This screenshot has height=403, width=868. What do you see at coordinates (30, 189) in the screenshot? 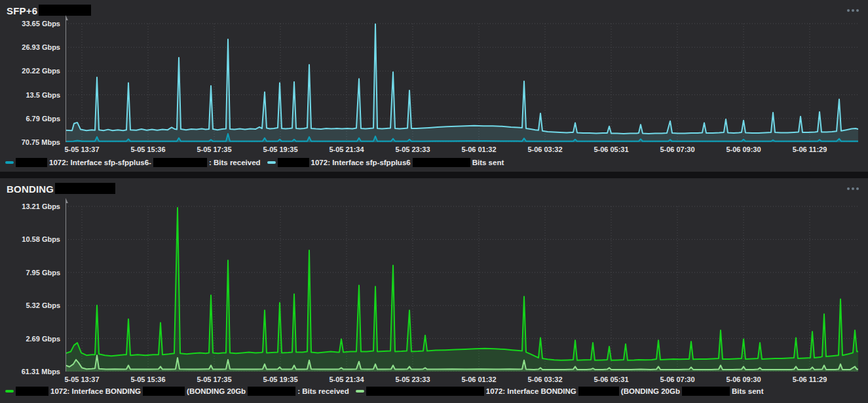
I see `panel-title: BONDING` at bounding box center [30, 189].